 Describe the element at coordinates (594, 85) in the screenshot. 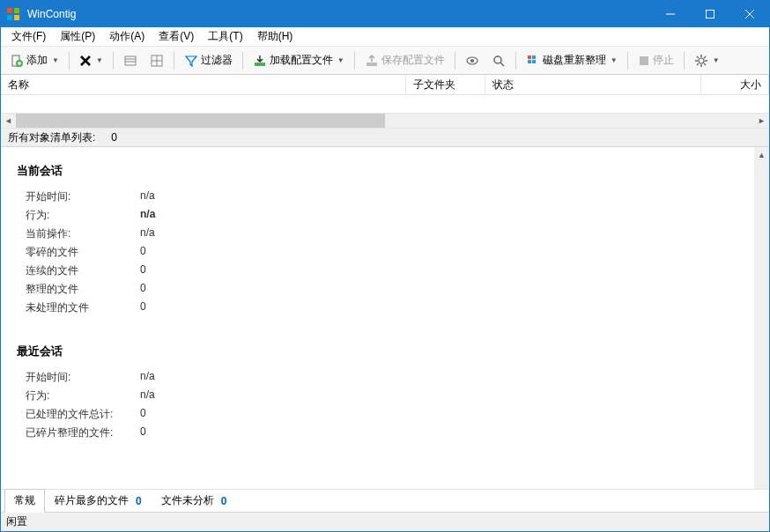

I see `col-status: 状态` at that location.